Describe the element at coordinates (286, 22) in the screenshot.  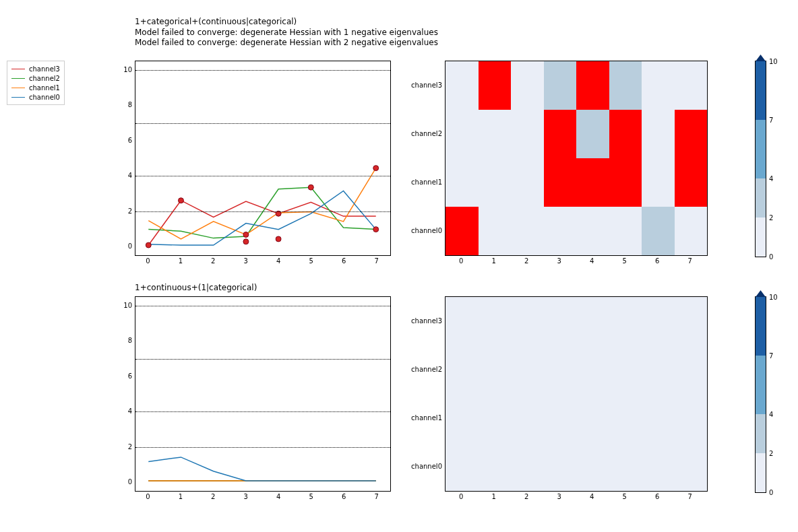
I see `subplot-title-0: 1+categorical+(continuous|categorical)` at that location.